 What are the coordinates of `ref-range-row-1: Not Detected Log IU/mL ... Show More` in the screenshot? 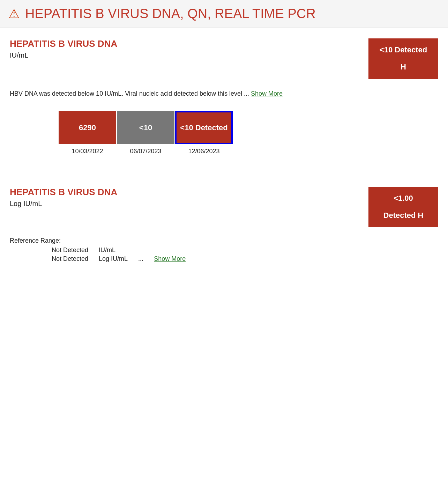 It's located at (245, 259).